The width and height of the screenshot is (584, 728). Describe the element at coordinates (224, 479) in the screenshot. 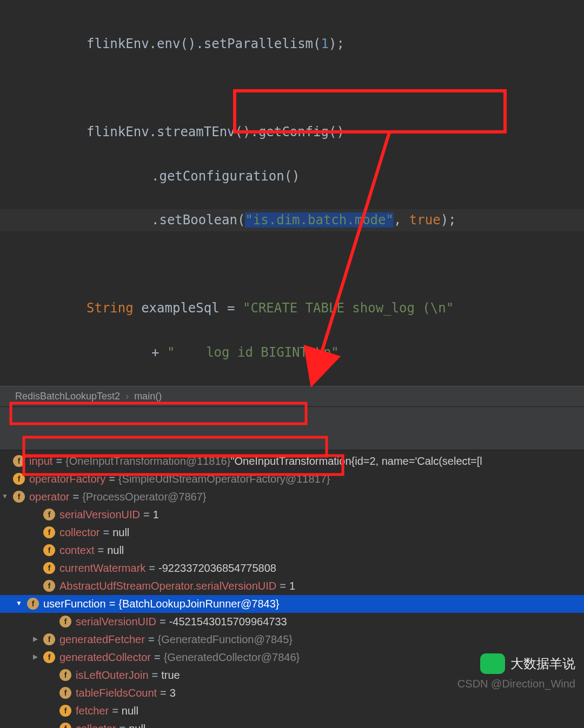

I see `variable-value-type: {SimpleUdfStreamOperatorFactory@11817}` at that location.